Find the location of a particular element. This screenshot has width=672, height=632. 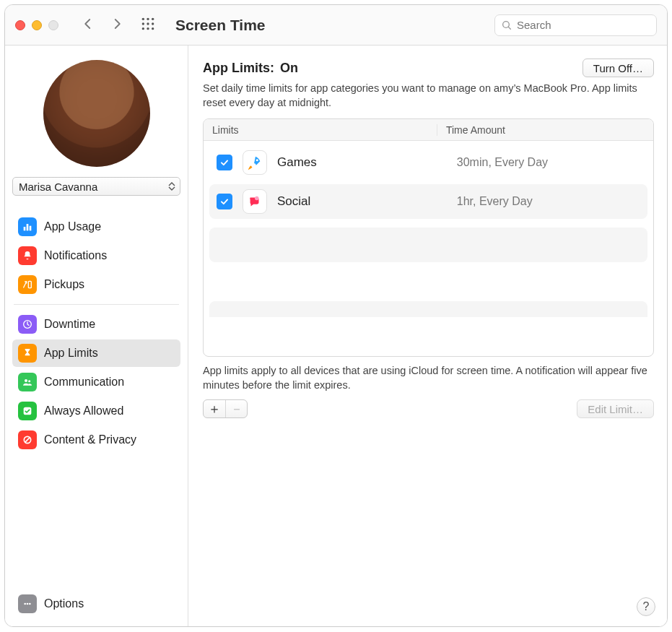

row-time: 30min, Every Day is located at coordinates (502, 163).